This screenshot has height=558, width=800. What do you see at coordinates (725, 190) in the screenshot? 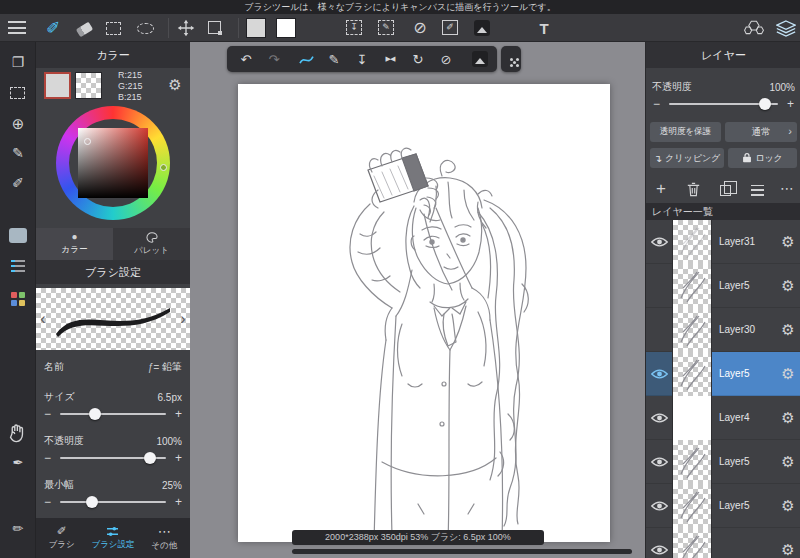
I see `duplicate-layer-button` at bounding box center [725, 190].